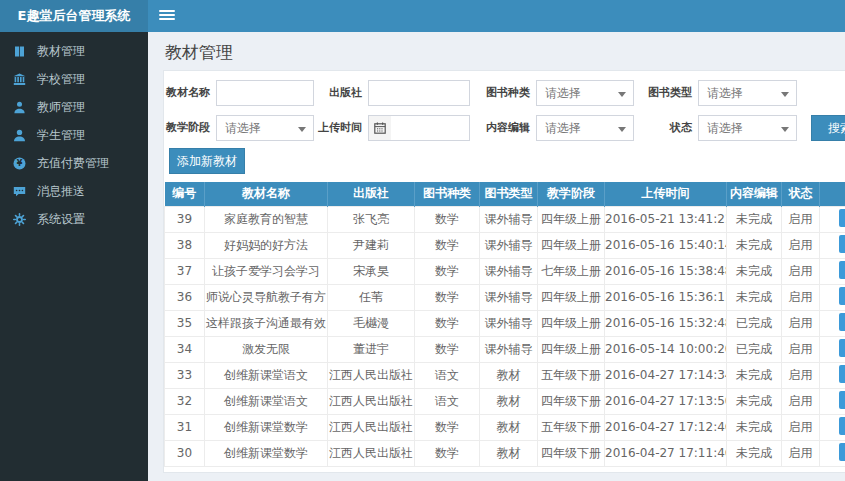 This screenshot has width=845, height=481. I want to click on sidebar-item-label: 消息推送, so click(61, 192).